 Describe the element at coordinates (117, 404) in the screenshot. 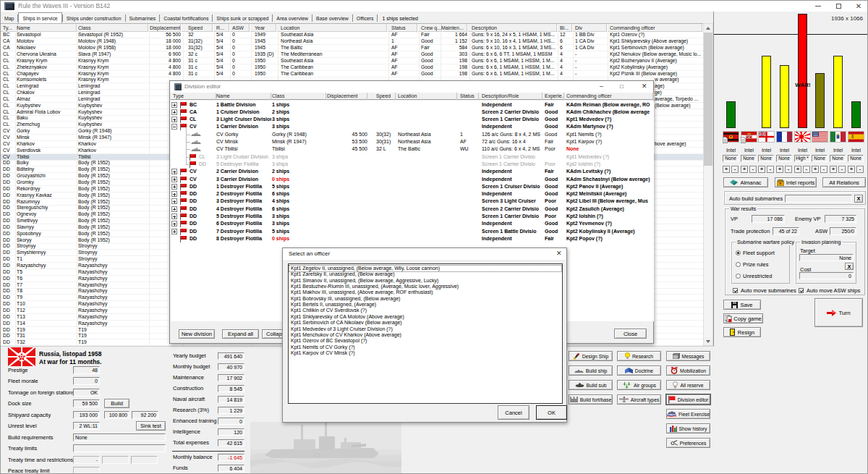

I see `build-button: Build` at that location.